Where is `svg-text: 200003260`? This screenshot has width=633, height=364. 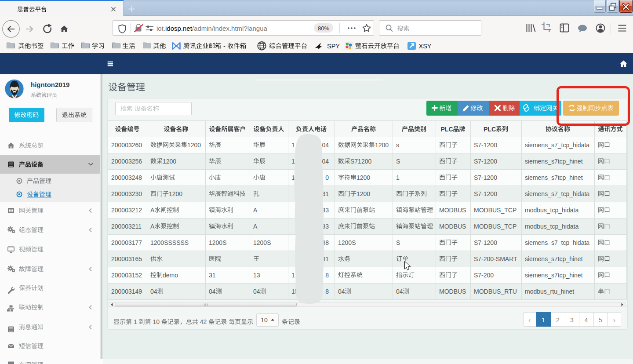 svg-text: 200003260 is located at coordinates (127, 145).